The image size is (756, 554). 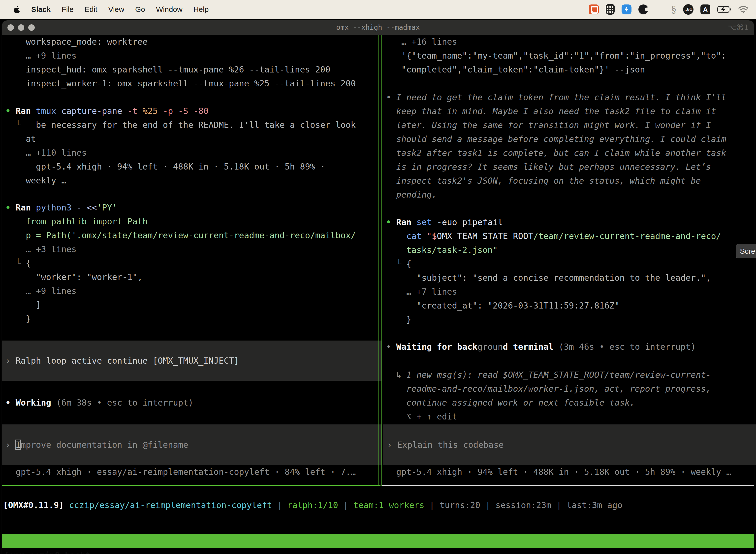 What do you see at coordinates (192, 361) in the screenshot?
I see `ralph-inject-banner: › Ralph loop active continue [OMX_TMUX_I…` at bounding box center [192, 361].